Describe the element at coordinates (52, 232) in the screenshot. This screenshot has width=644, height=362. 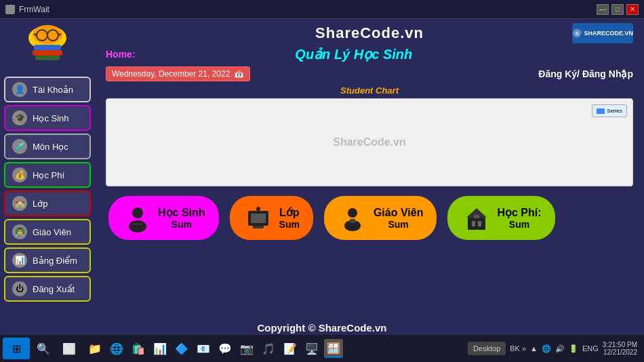
I see `sidebar-label-giao-vien: Giáo Viên` at that location.